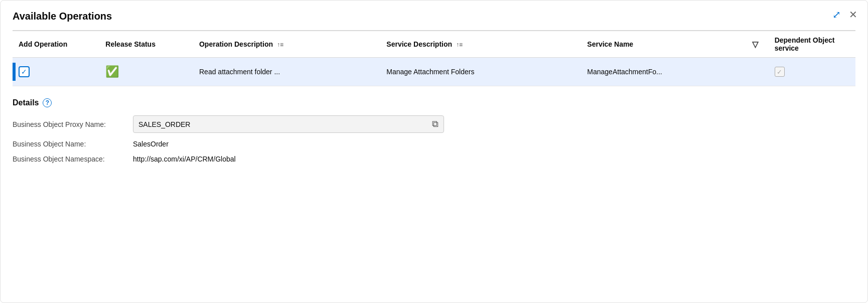  I want to click on boname-value: SalesOrder, so click(151, 144).